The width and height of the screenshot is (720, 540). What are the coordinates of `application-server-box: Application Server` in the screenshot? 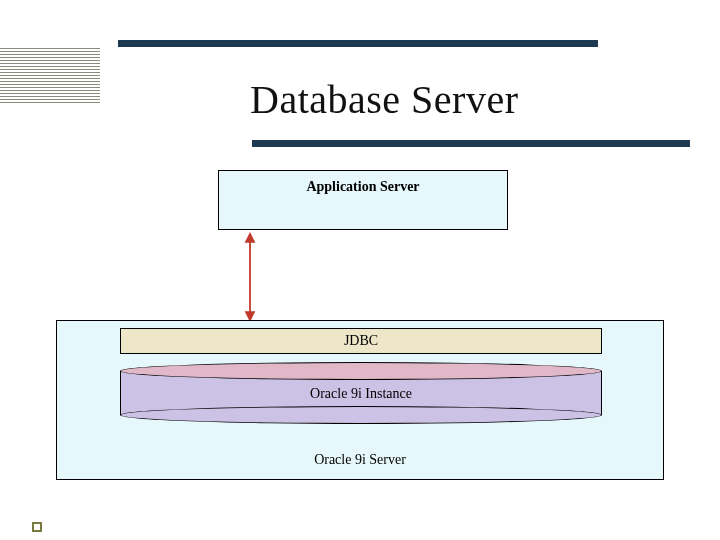 It's located at (363, 200).